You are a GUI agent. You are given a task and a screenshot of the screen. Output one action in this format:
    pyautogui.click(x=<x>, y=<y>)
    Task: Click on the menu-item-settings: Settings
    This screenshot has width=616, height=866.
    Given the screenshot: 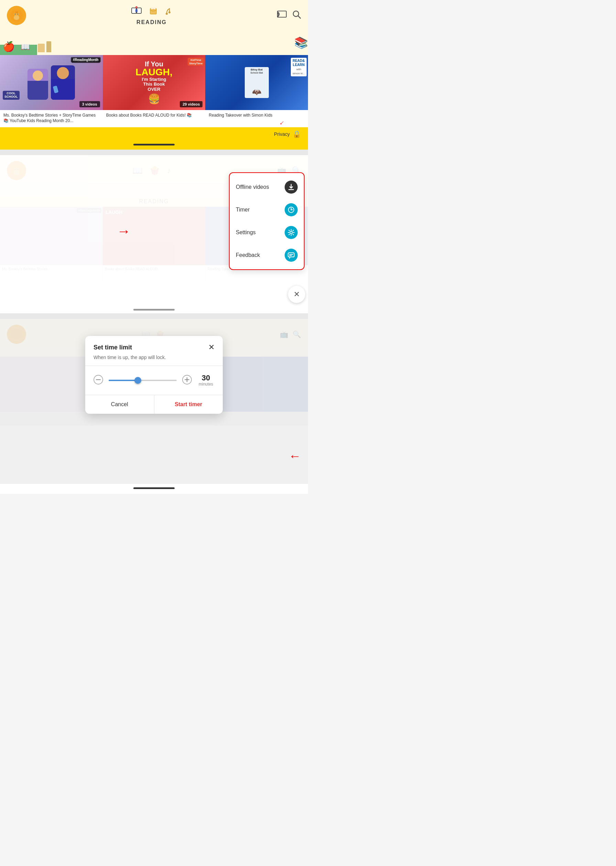 What is the action you would take?
    pyautogui.click(x=267, y=233)
    